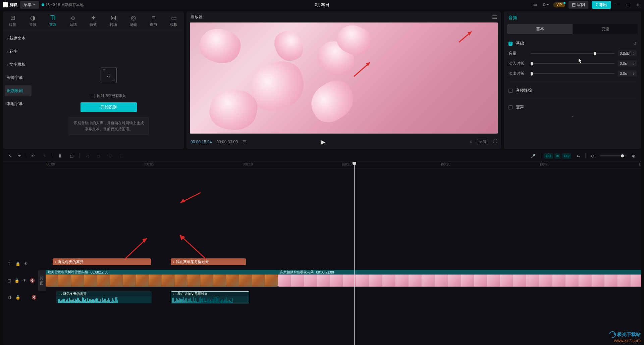 This screenshot has height=345, width=644. I want to click on media-tab-8: ▭模板, so click(174, 21).